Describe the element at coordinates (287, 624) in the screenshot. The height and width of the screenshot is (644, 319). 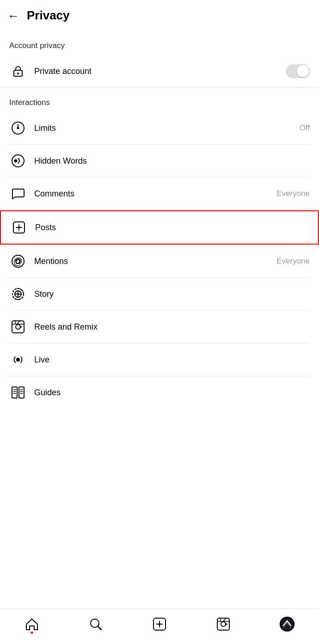
I see `profile-nav-icon` at that location.